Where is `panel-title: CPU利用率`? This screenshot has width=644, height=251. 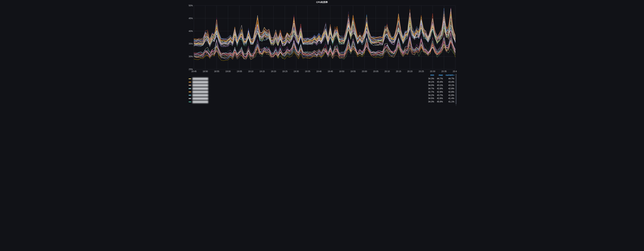 panel-title: CPU利用率 is located at coordinates (322, 2).